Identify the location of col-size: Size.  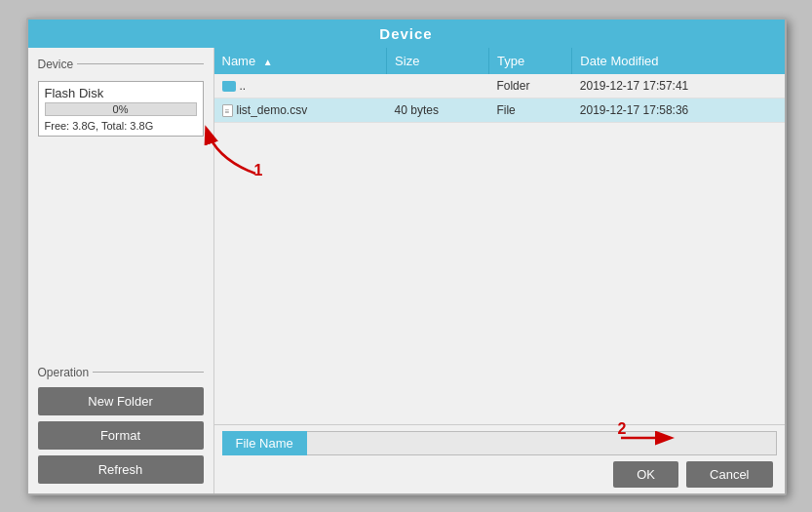
(439, 60).